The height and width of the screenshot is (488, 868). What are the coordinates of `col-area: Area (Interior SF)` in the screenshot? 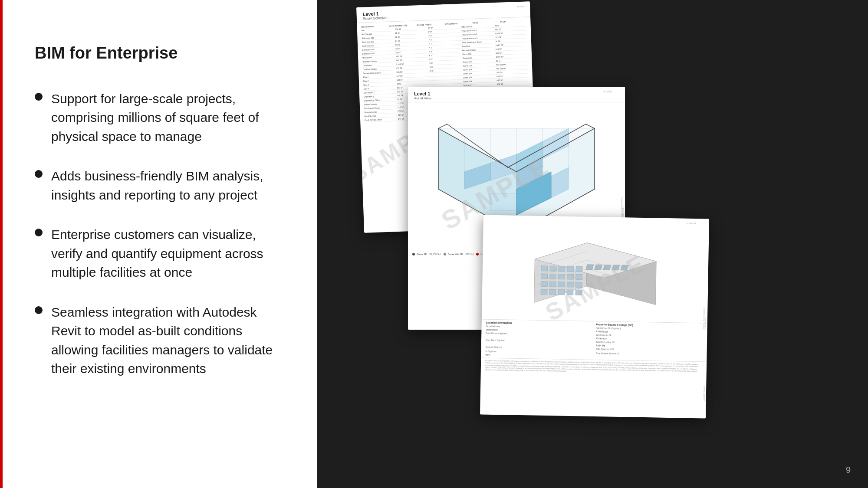 It's located at (402, 25).